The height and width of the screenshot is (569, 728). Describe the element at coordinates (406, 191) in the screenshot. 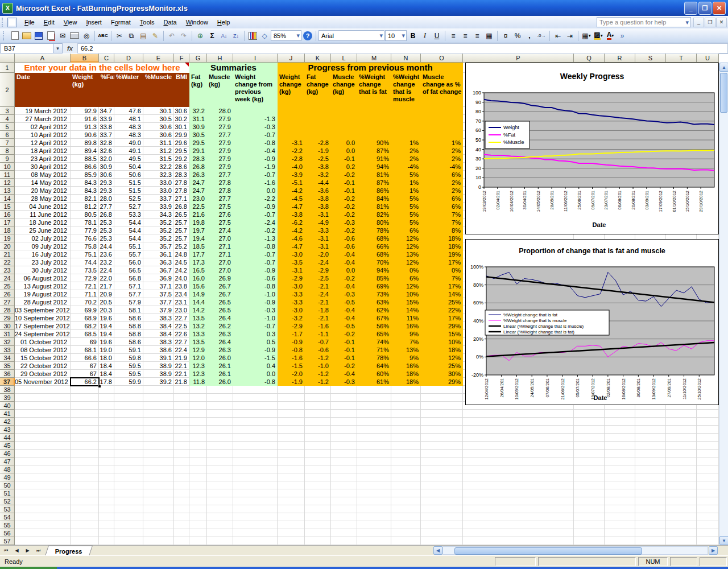

I see `cell-N13: 1%` at that location.